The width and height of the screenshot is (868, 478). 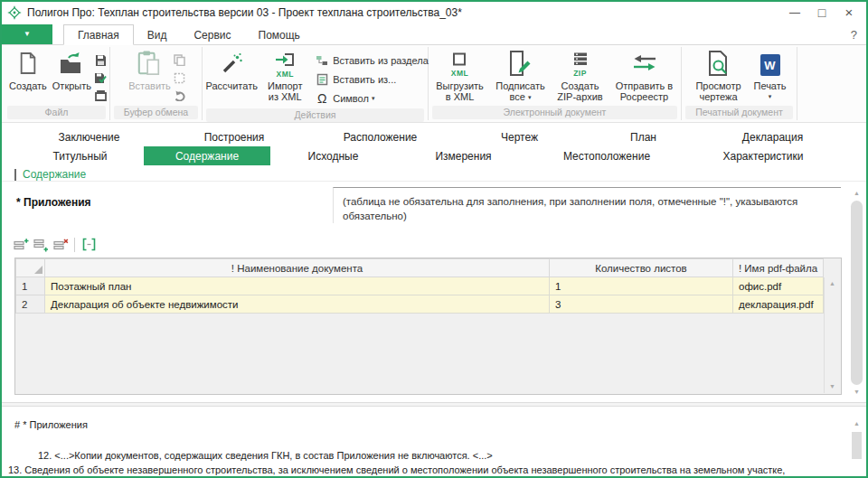 I want to click on maximize-icon: □, so click(x=822, y=13).